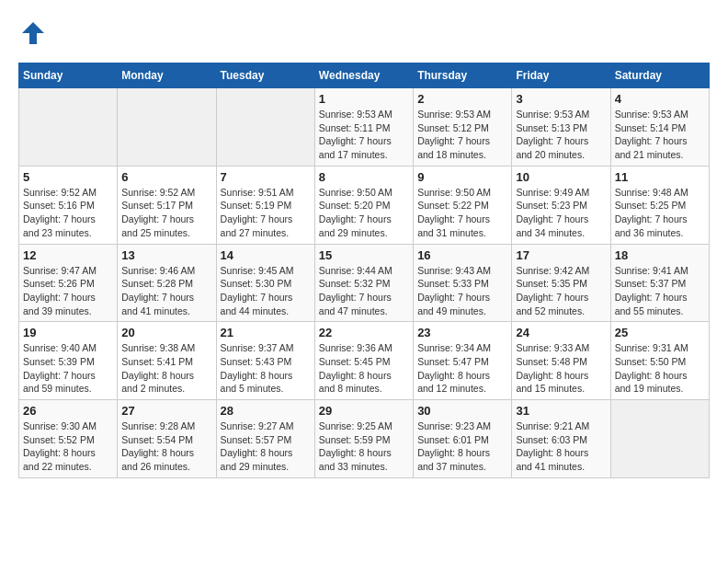  What do you see at coordinates (463, 204) in the screenshot?
I see `calendar-cell: 9Sunrise: 9:50 AM Sunset: 5:22 PM Daylig…` at bounding box center [463, 204].